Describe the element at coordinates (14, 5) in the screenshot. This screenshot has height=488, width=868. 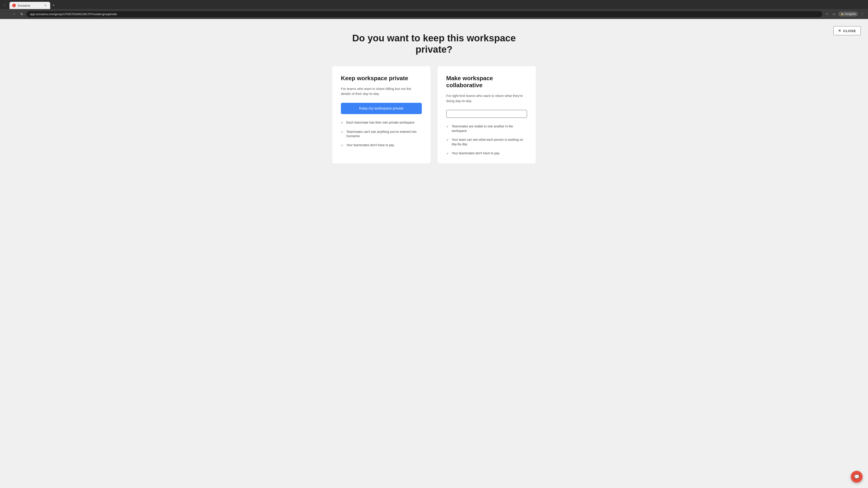
I see `tab-favicon` at that location.